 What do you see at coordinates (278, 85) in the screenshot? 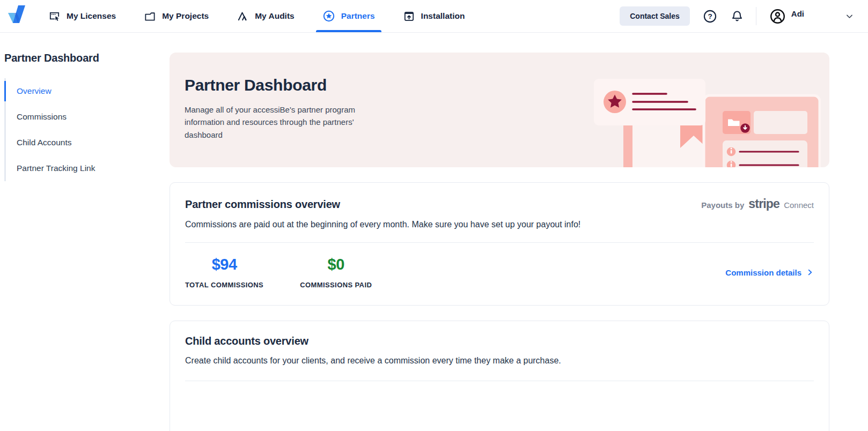
I see `page-title: Partner Dashboard` at bounding box center [278, 85].